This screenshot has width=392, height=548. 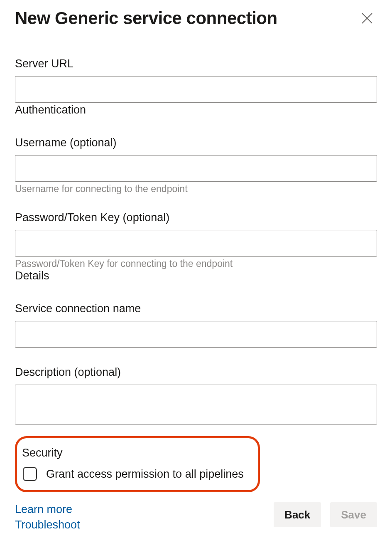 I want to click on password-field: Password/Token Key (optional) Password/T…, so click(x=196, y=240).